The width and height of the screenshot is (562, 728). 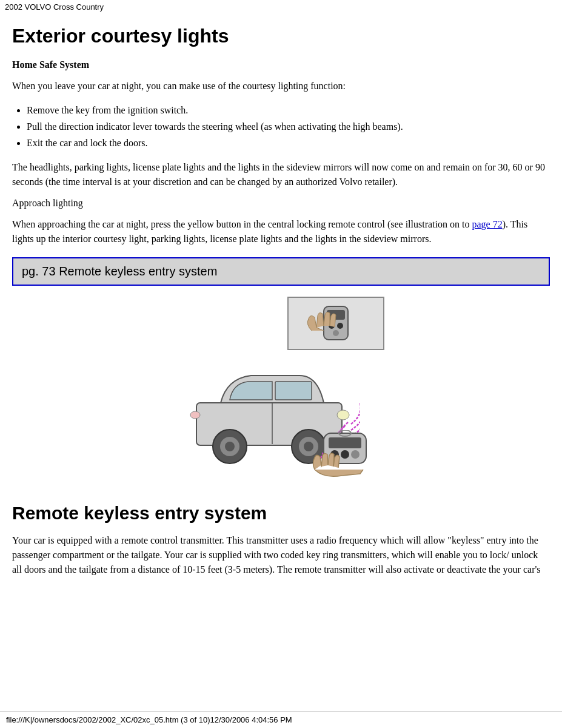 I want to click on remote-key-bottom, so click(x=345, y=457).